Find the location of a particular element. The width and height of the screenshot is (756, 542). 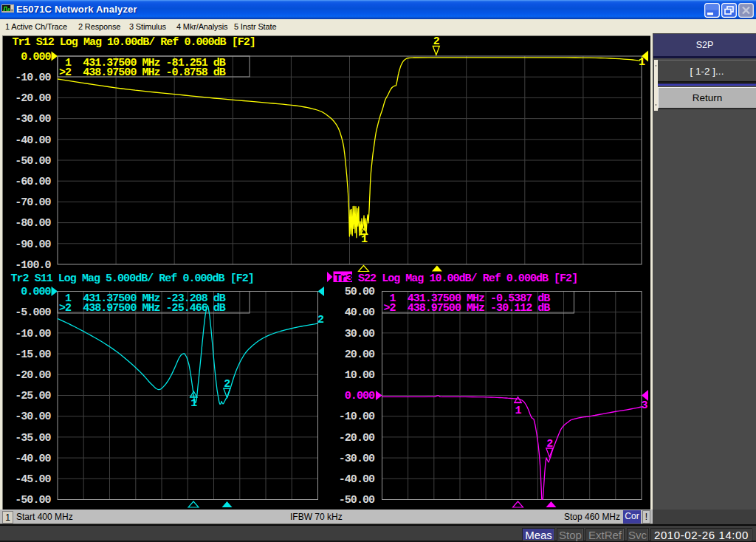

svg-text: >2 438.97500 MHz -30.112 dB is located at coordinates (467, 309).